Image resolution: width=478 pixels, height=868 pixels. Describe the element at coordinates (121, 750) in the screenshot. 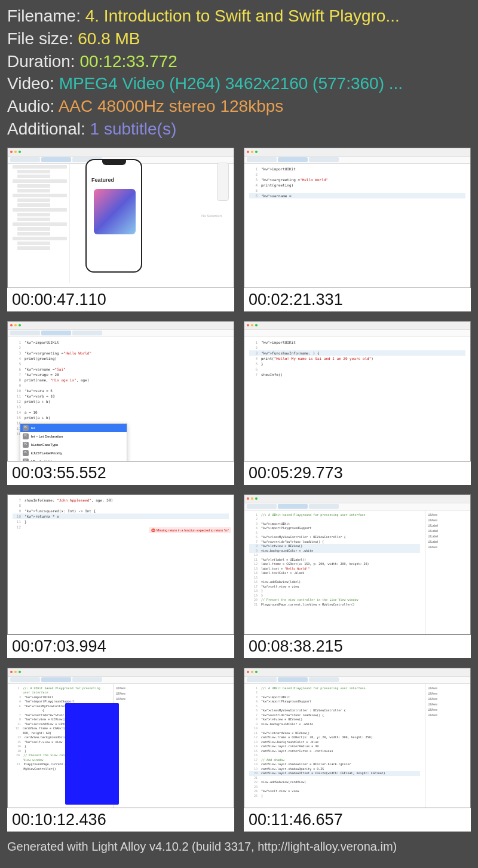

I see `thumbnail-7: 1//: A UIKit based Playground for presen…` at that location.